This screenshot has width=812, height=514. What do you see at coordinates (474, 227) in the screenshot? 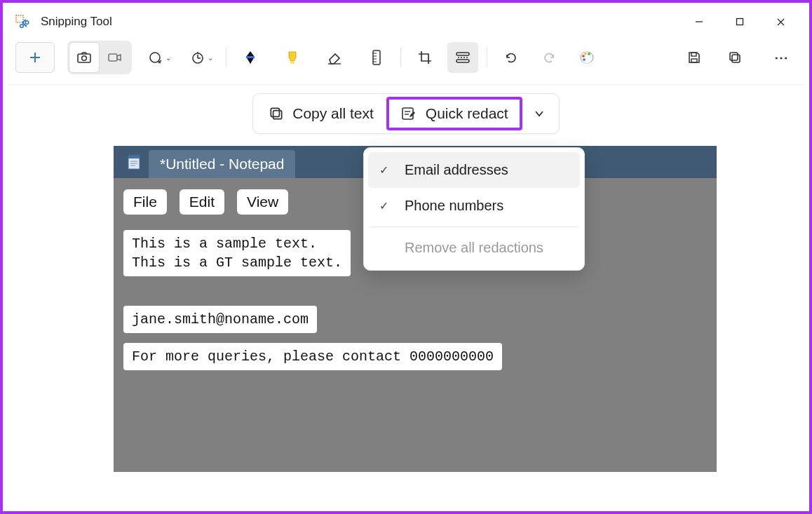
I see `menu-separator` at bounding box center [474, 227].